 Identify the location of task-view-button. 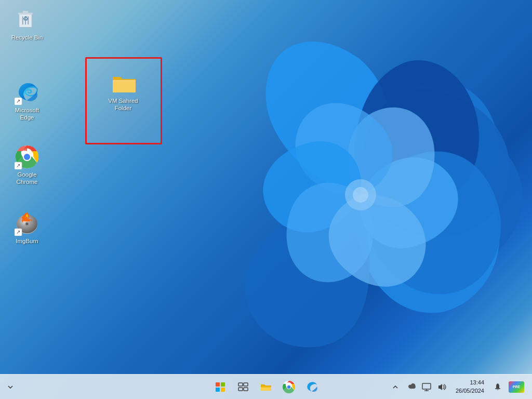
(243, 387).